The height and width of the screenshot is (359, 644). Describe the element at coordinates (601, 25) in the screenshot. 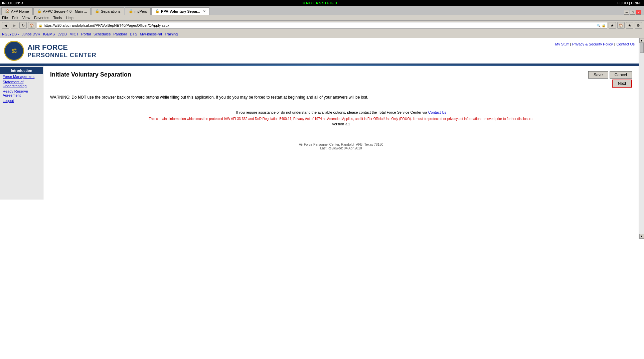

I see `address-icons: 🔍 🔒` at that location.